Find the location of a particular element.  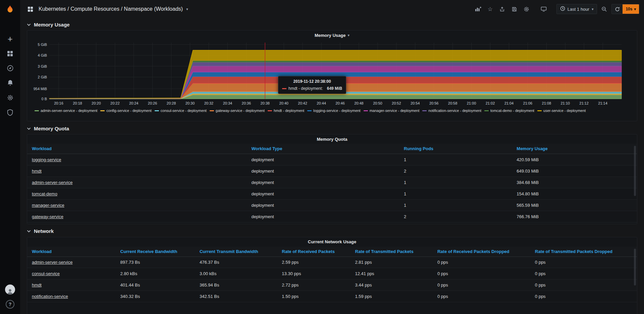

sidebar-menu: + is located at coordinates (10, 76).